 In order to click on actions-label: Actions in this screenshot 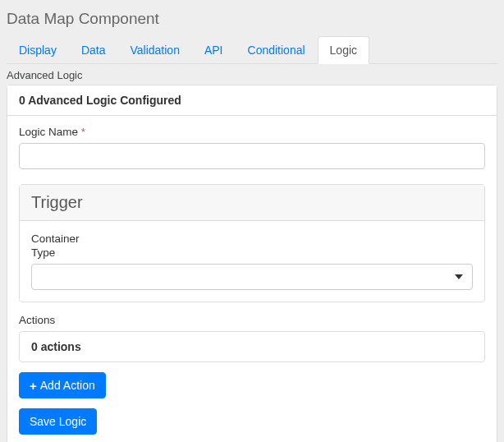, I will do `click(252, 320)`.